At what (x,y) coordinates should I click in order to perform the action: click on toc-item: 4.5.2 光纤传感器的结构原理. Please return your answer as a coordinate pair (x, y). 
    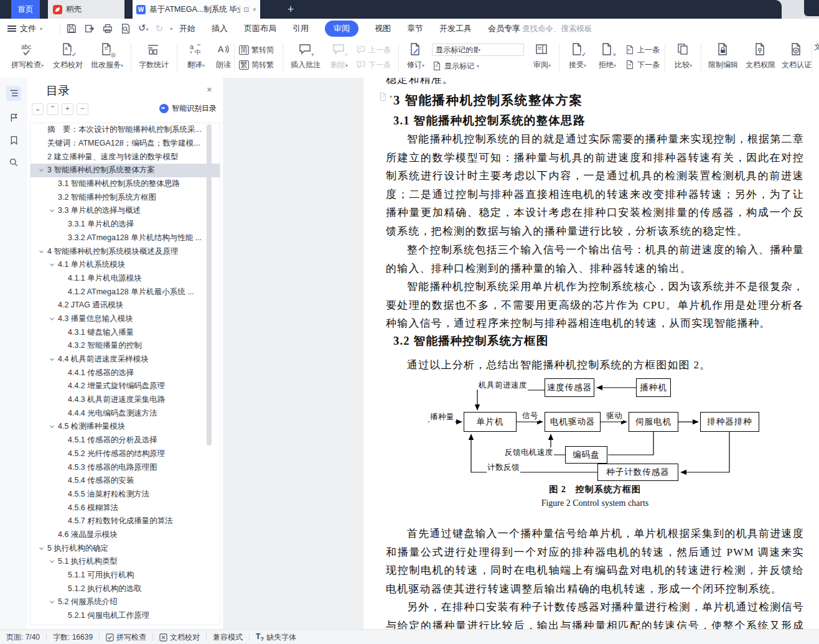
    Looking at the image, I should click on (125, 454).